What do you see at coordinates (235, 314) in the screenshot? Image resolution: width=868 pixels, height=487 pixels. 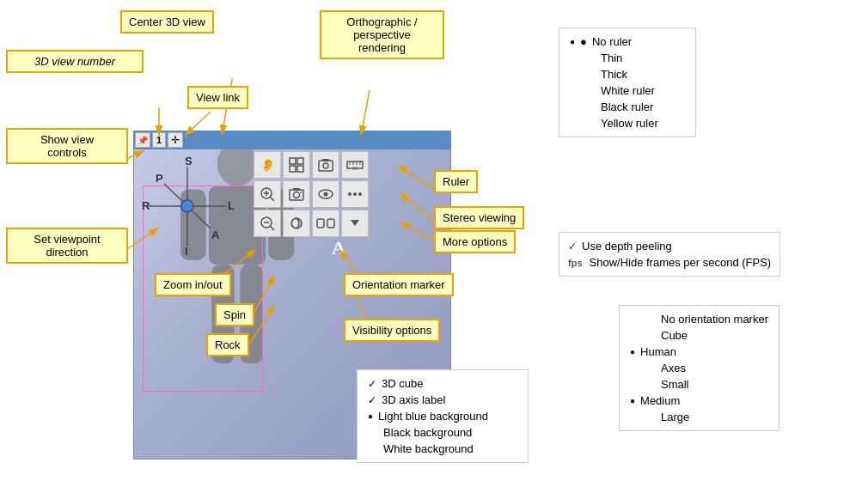 I see `annotation-spin: Spin` at bounding box center [235, 314].